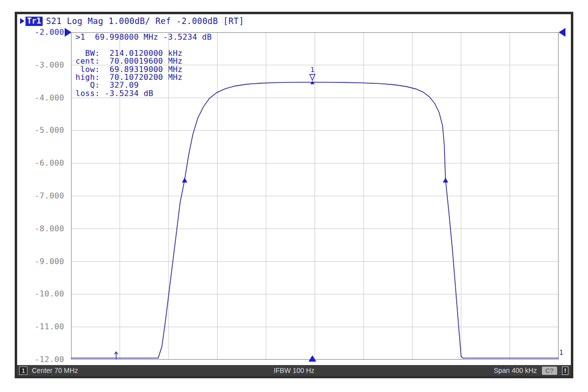  What do you see at coordinates (41, 98) in the screenshot?
I see `y-axis-label: -4.000` at bounding box center [41, 98].